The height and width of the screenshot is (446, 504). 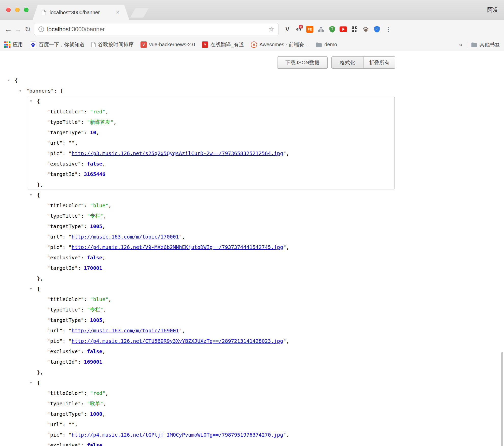 What do you see at coordinates (18, 29) in the screenshot?
I see `forward-button: →` at bounding box center [18, 29].